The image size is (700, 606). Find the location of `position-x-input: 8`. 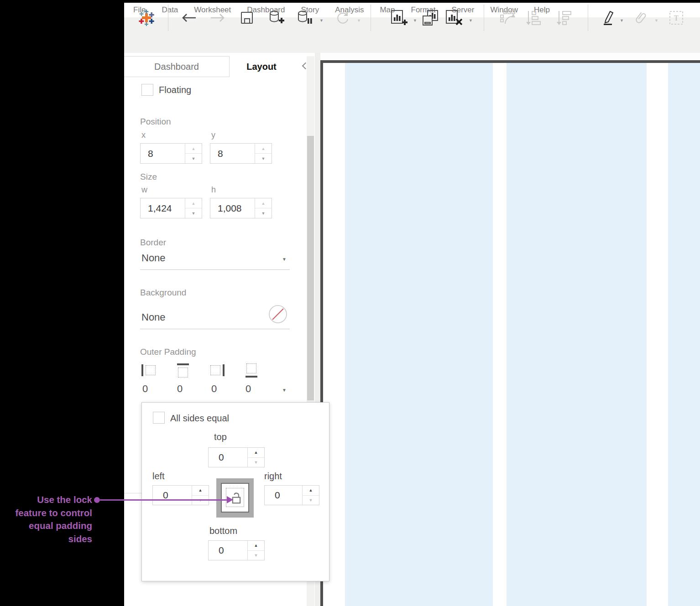

position-x-input: 8 is located at coordinates (162, 153).